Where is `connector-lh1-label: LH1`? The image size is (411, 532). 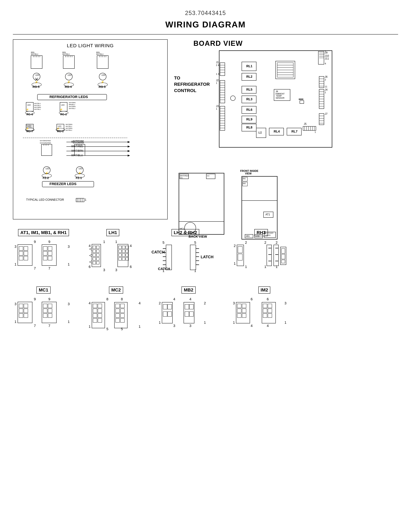 connector-lh1-label: LH1 is located at coordinates (113, 233).